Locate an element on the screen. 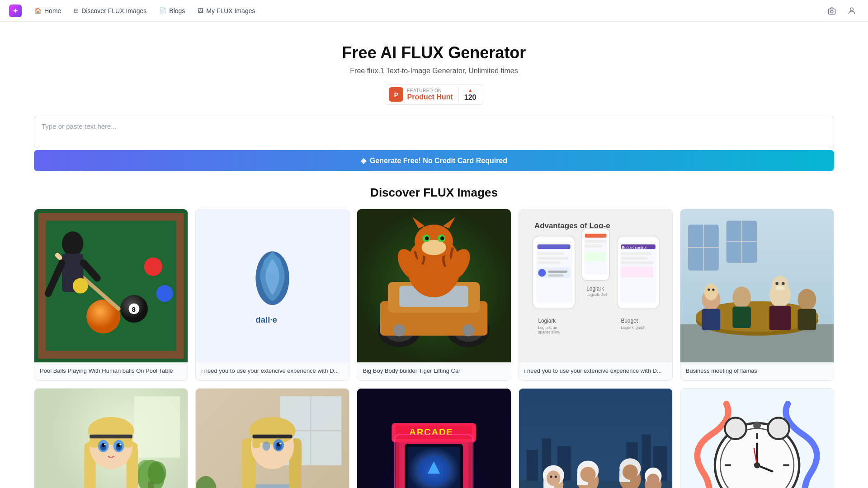  logo: ✦ is located at coordinates (15, 11).